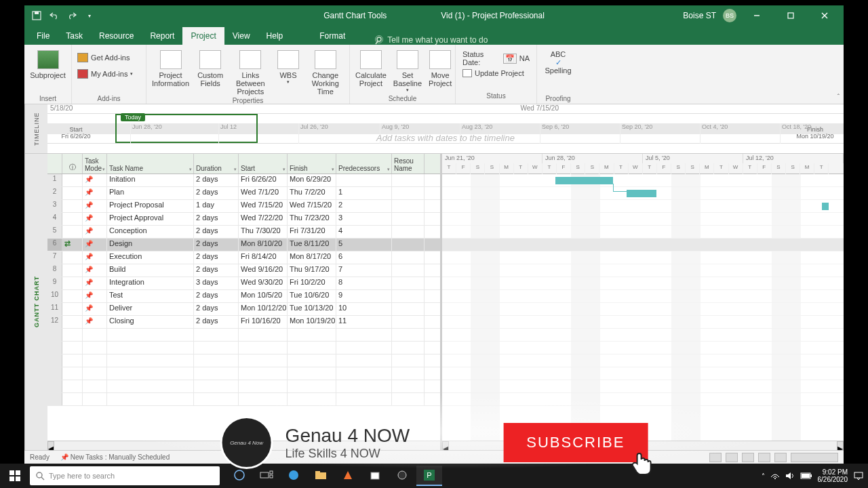  I want to click on calculate-project-button: Calculate Project, so click(371, 68).